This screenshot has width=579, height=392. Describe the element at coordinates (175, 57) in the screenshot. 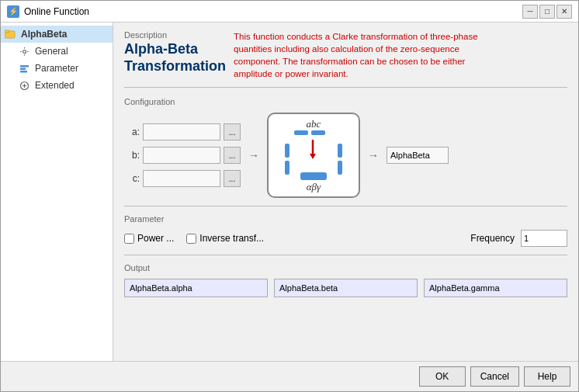

I see `description-title: Alpha-Beta Transformation` at that location.